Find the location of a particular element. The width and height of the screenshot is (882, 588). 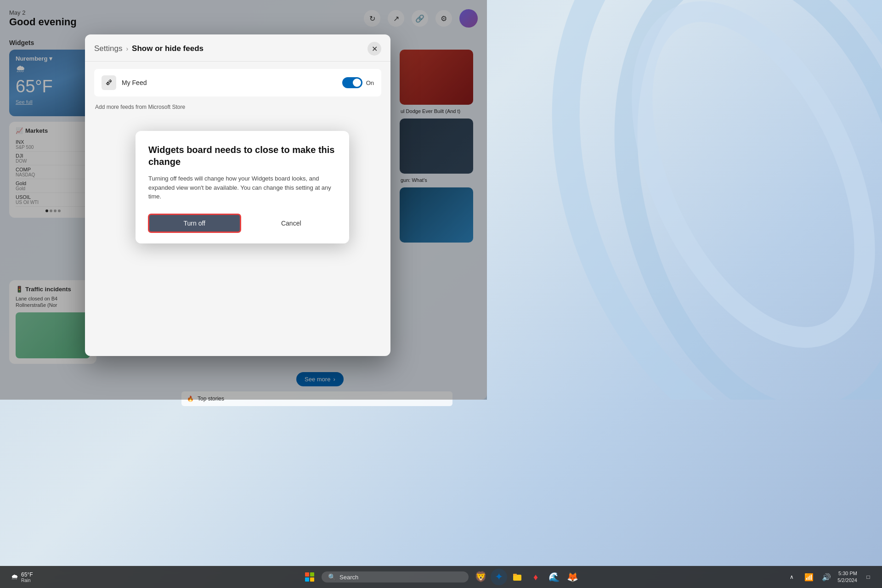

taskbar-weather-indicator: 🌧 65°F Rain is located at coordinates (22, 577).